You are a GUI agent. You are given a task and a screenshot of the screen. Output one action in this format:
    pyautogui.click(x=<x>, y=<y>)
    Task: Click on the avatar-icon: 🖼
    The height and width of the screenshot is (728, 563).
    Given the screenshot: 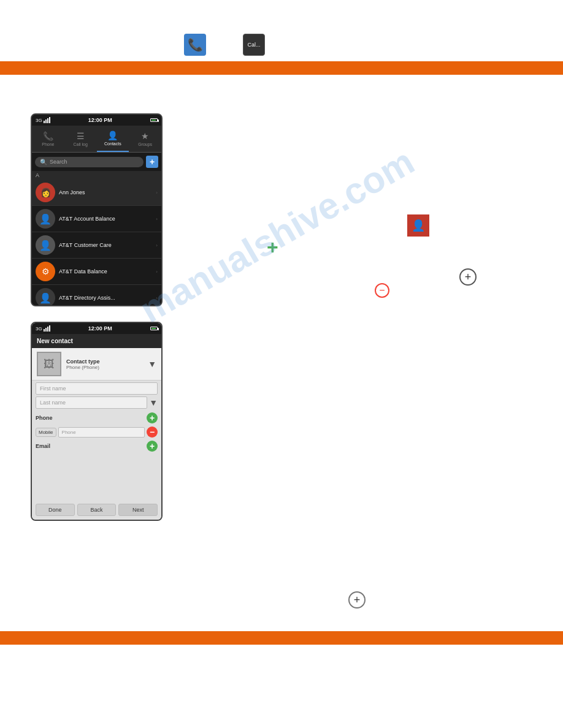 What is the action you would take?
    pyautogui.click(x=49, y=364)
    